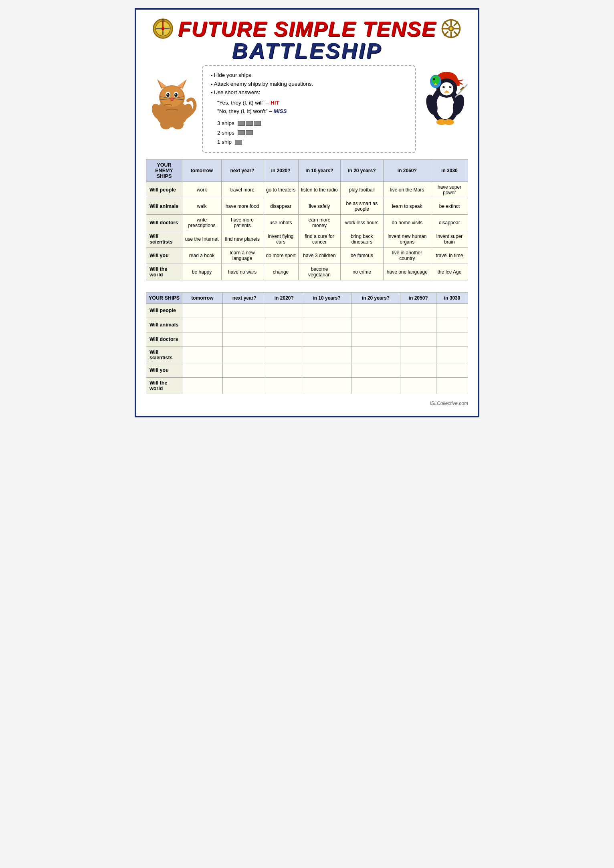 This screenshot has width=614, height=868. I want to click on your-col-next-year: next year?, so click(244, 298).